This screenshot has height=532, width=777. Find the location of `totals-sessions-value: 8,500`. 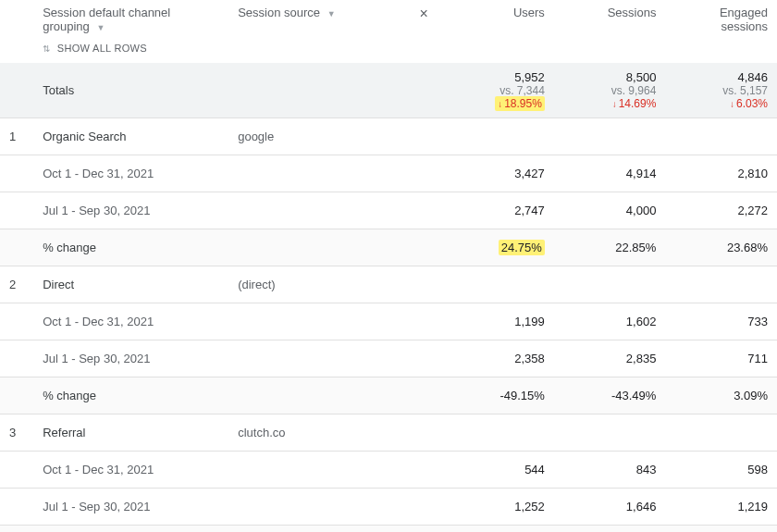

totals-sessions-value: 8,500 is located at coordinates (610, 78).